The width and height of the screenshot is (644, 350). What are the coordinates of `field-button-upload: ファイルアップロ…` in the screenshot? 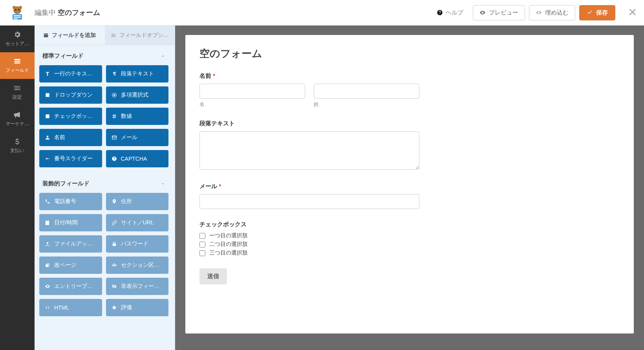 It's located at (71, 244).